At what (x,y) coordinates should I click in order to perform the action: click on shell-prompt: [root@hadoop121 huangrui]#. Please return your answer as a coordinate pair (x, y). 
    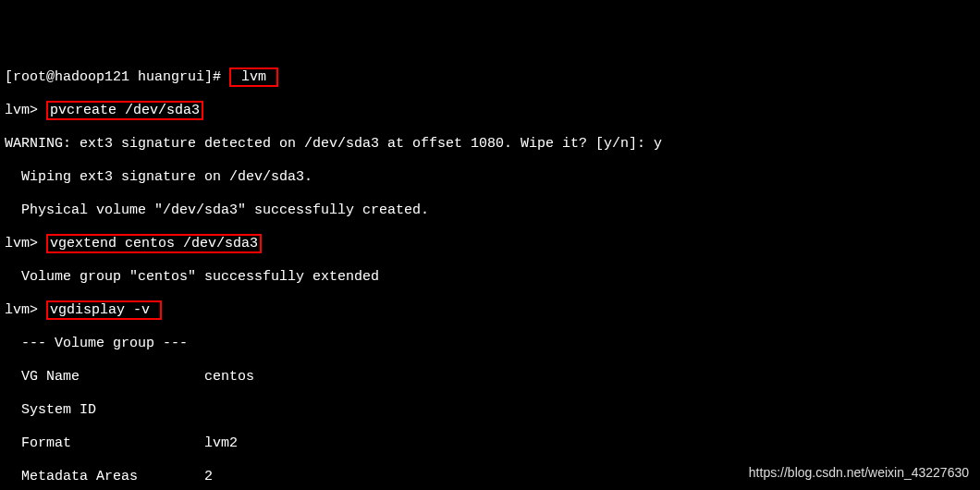
    Looking at the image, I should click on (116, 78).